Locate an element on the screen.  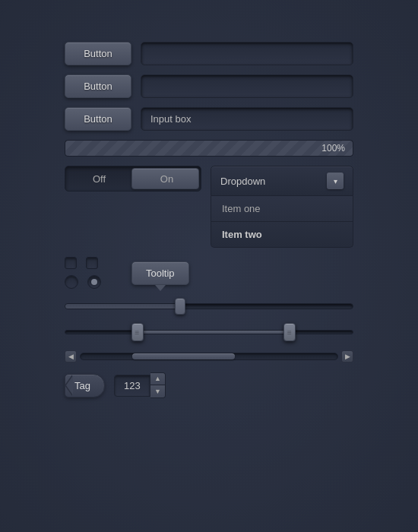
slider-1-track is located at coordinates (209, 306).